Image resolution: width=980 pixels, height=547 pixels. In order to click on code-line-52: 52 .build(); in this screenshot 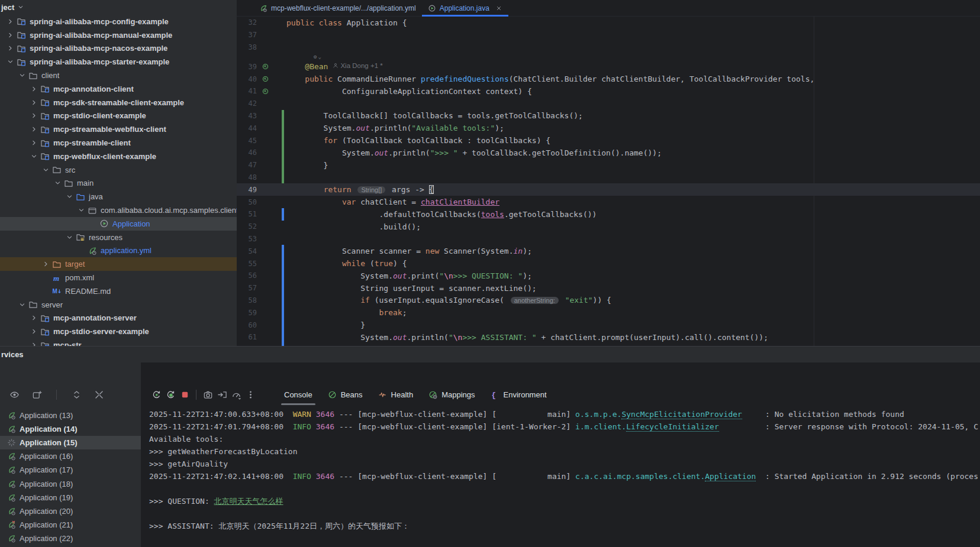, I will do `click(608, 227)`.